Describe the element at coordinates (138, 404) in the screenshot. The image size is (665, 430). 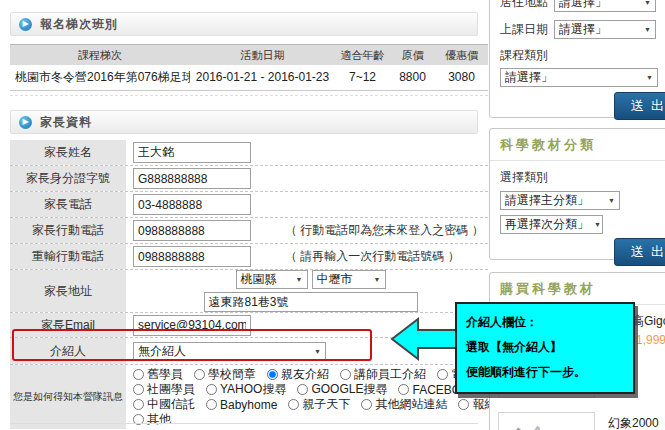
I see `radio-ctbc` at that location.